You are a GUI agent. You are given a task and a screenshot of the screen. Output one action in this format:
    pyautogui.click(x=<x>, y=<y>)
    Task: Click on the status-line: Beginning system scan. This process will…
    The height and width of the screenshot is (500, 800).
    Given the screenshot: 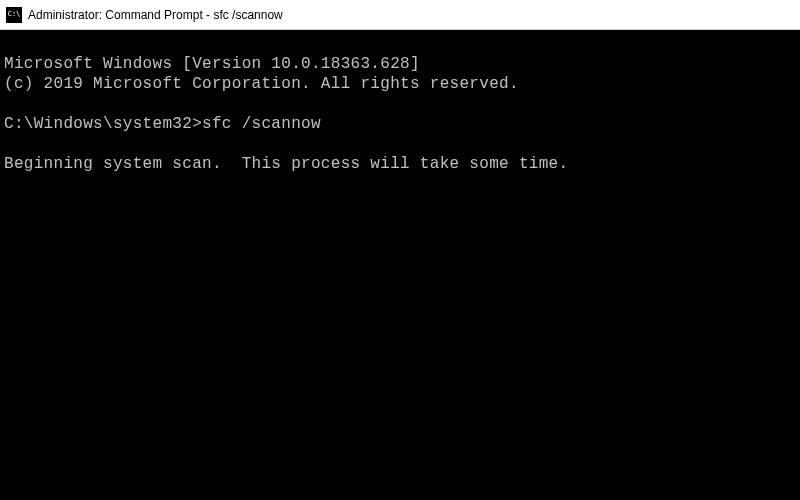 What is the action you would take?
    pyautogui.click(x=286, y=164)
    